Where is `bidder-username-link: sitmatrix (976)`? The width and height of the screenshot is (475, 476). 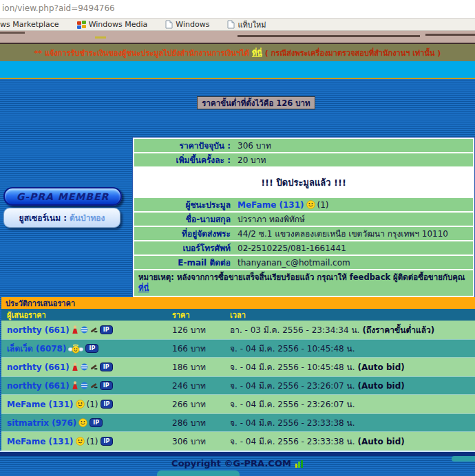 bidder-username-link: sitmatrix (976) is located at coordinates (41, 423).